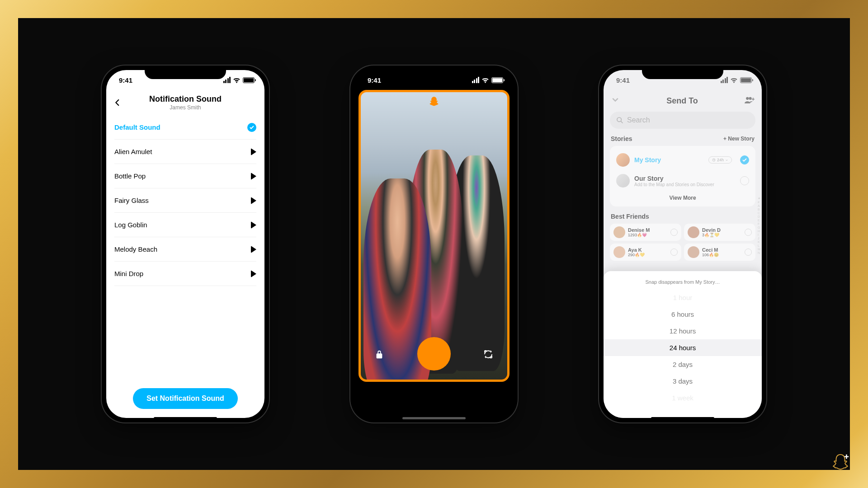 The height and width of the screenshot is (488, 868). What do you see at coordinates (185, 274) in the screenshot?
I see `sound-option: Mini Drop` at bounding box center [185, 274].